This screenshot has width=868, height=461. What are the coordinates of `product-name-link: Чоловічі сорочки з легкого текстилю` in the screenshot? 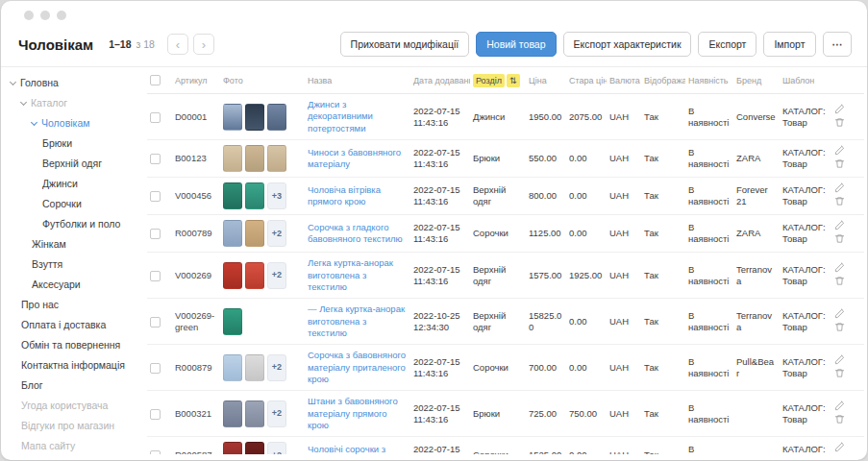 It's located at (358, 449).